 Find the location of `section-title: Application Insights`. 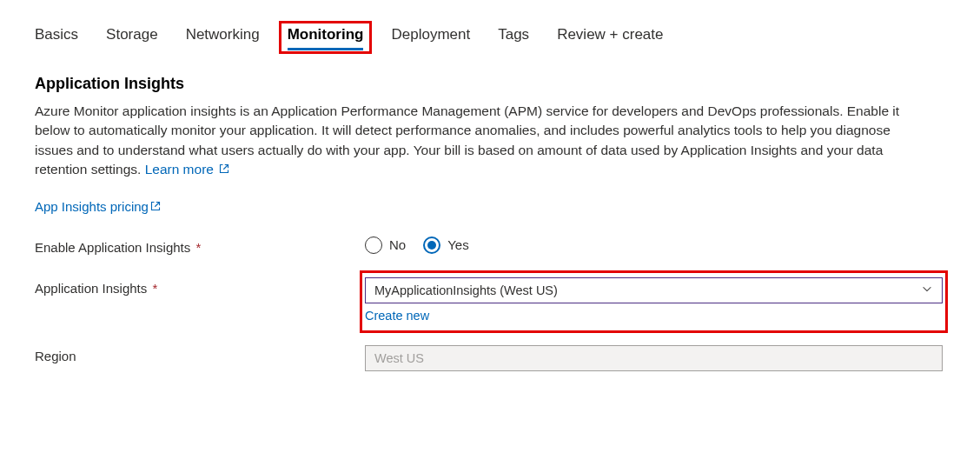

section-title: Application Insights is located at coordinates (490, 83).